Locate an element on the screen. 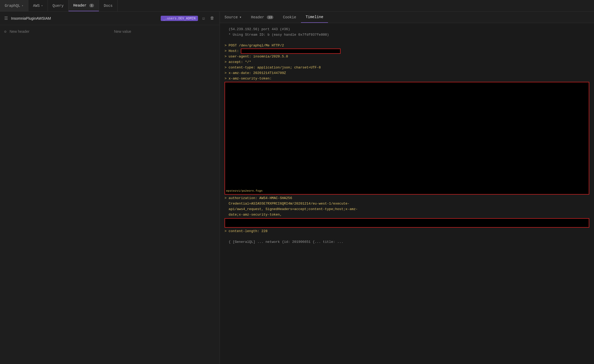  code-line-contentlength: > content-length: 228 is located at coordinates (407, 231).